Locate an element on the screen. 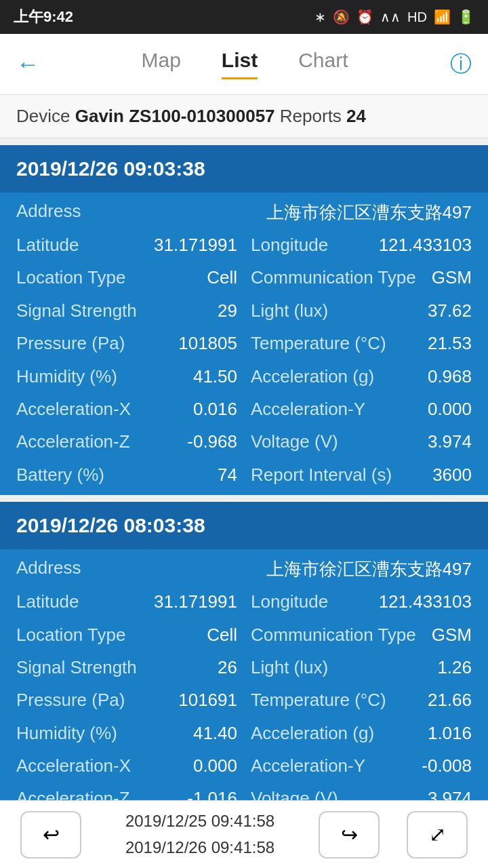  field-val-0-5-r: 0.000 is located at coordinates (450, 409).